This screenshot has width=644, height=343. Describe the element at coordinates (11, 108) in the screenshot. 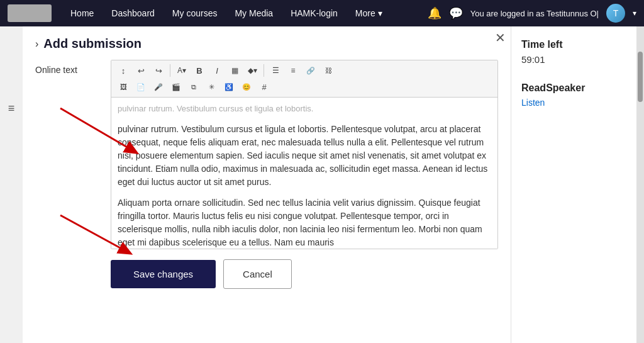

I see `sidebar-toggle-button: ≡` at that location.